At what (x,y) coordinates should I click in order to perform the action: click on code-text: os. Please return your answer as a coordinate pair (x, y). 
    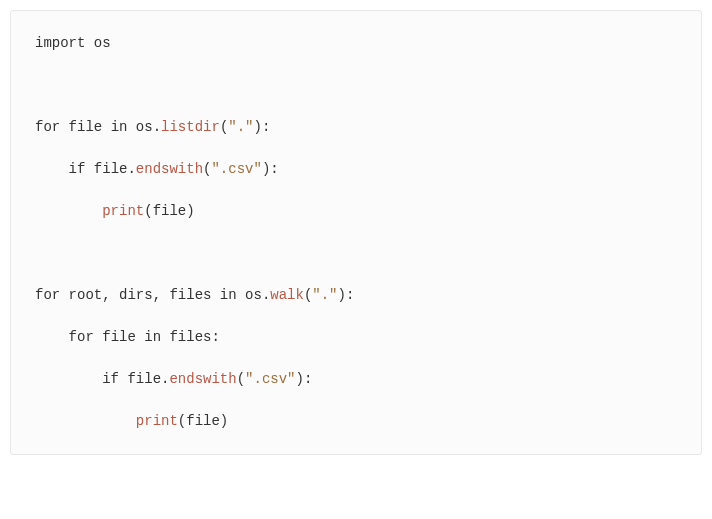
    Looking at the image, I should click on (98, 43).